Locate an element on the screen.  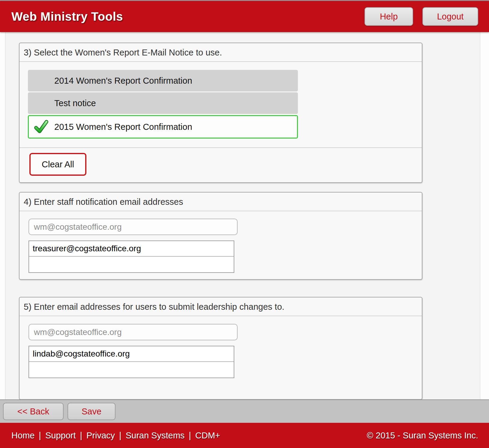
footer-link-home: Home is located at coordinates (23, 435).